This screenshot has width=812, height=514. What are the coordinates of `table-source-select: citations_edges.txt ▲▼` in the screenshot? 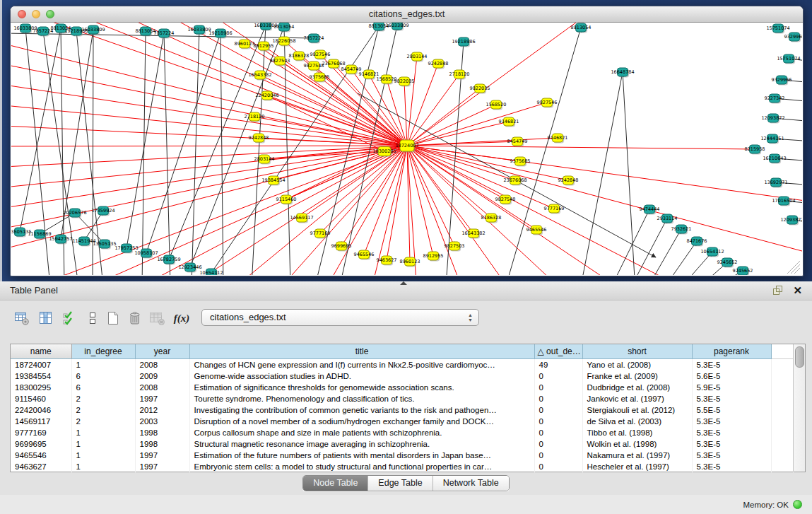 It's located at (341, 317).